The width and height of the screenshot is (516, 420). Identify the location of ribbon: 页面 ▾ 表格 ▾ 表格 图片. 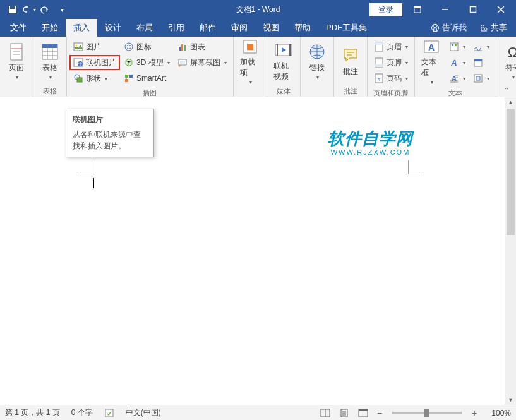
(258, 67).